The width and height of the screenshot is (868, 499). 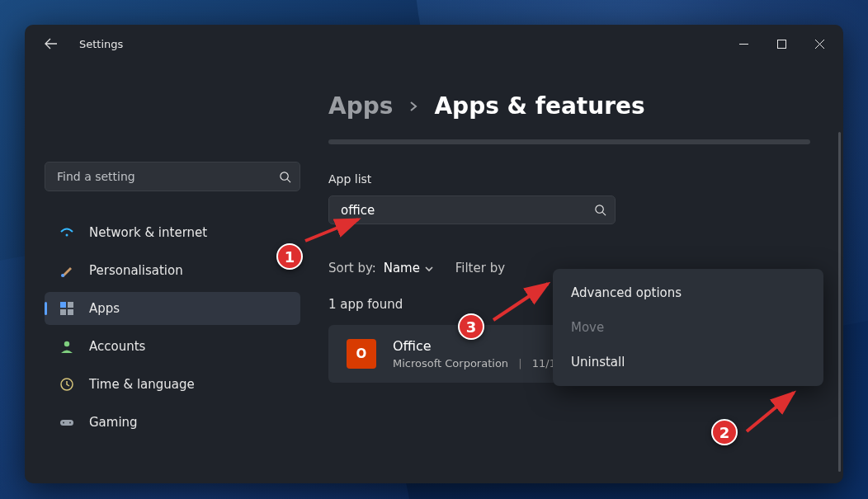 What do you see at coordinates (782, 45) in the screenshot?
I see `maximize-icon` at bounding box center [782, 45].